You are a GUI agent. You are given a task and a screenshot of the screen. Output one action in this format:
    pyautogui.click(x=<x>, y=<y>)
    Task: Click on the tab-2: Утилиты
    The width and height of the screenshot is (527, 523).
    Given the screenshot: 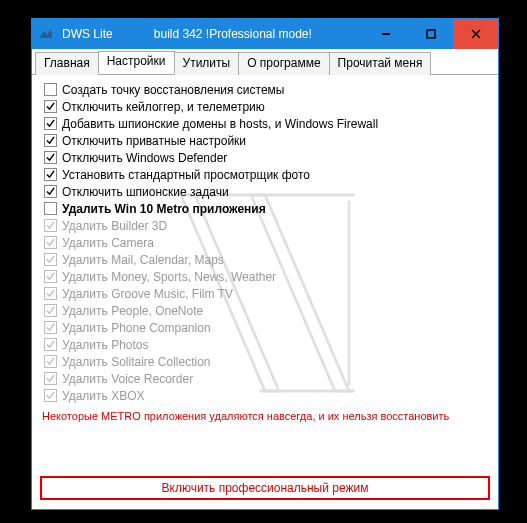 What is the action you would take?
    pyautogui.click(x=207, y=64)
    